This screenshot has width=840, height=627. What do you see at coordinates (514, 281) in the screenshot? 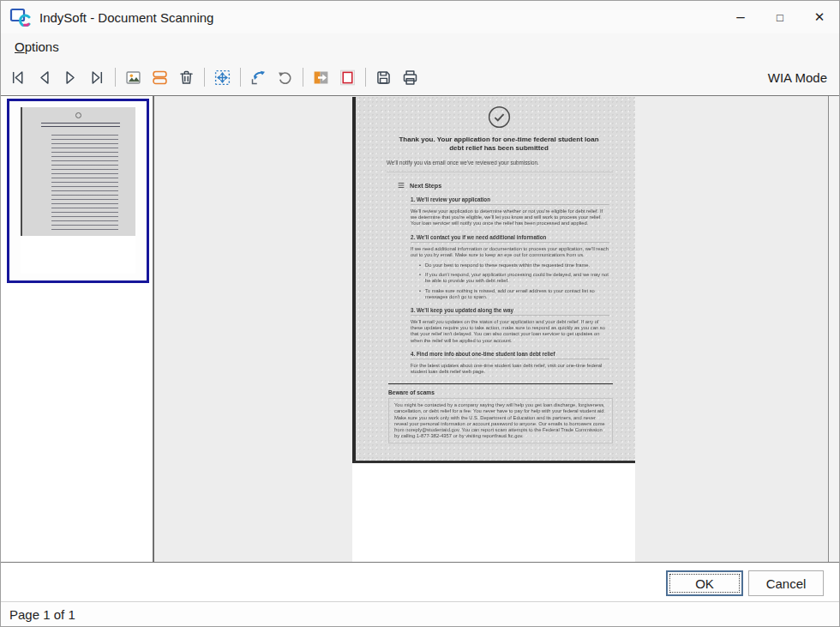
I see `doc-step-2-bullets: Do your best to respond to these request…` at bounding box center [514, 281].